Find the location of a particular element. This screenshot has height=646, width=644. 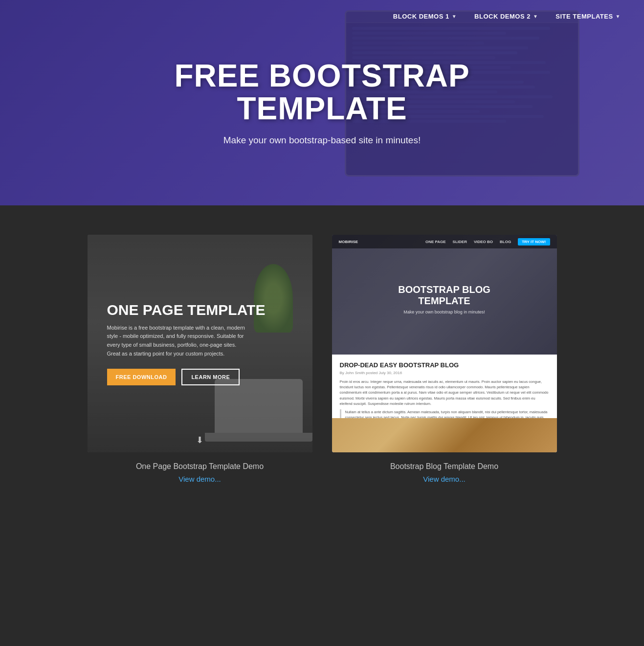

card-blog-navbar: MOBIRISE ONE PAGE SLIDER VIDEO BO BLOG T… is located at coordinates (444, 242).